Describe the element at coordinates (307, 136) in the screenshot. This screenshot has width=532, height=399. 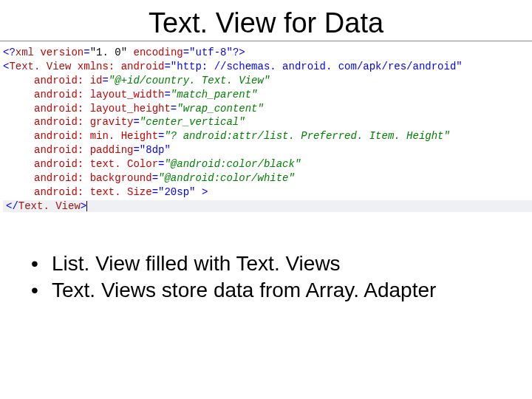
I see `attr5-val: "? android:attr/list. Preferred. Item. H…` at that location.